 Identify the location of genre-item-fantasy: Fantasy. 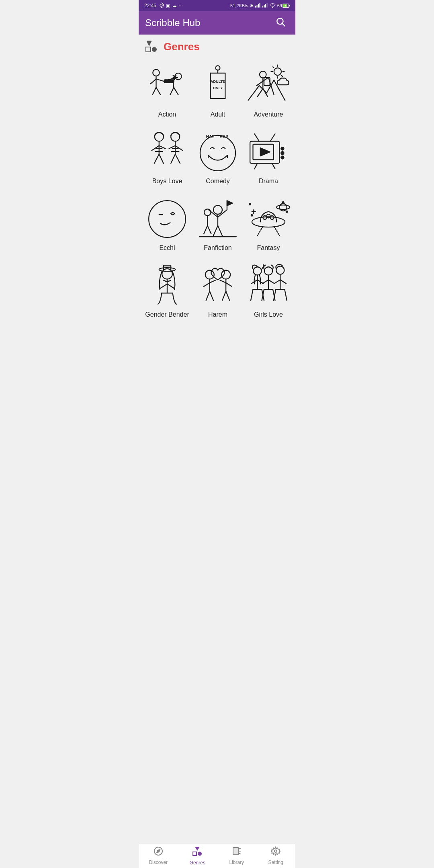
(268, 224).